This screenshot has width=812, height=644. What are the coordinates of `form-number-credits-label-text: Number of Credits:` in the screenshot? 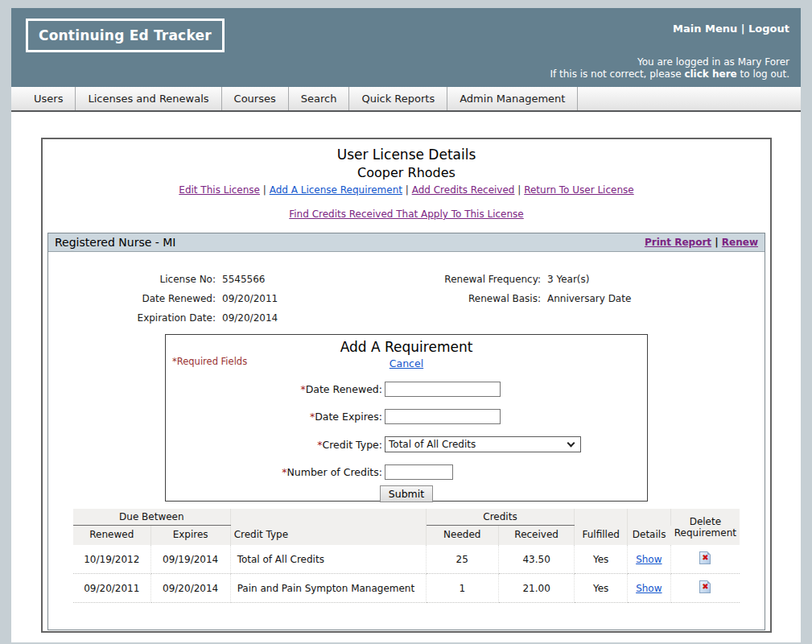 It's located at (335, 472).